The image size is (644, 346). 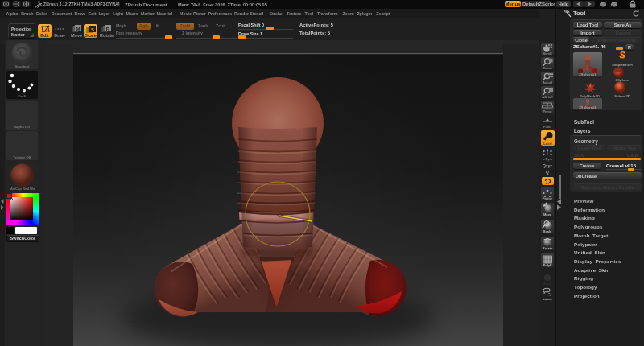 I want to click on svg-text: S, so click(x=93, y=30).